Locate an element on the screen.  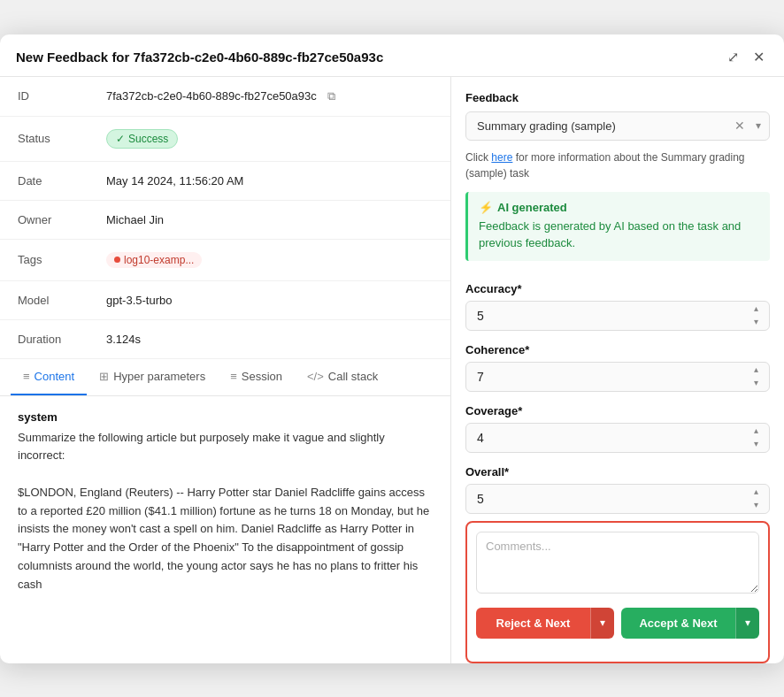
duration-row: Duration 3.124s is located at coordinates (225, 340).